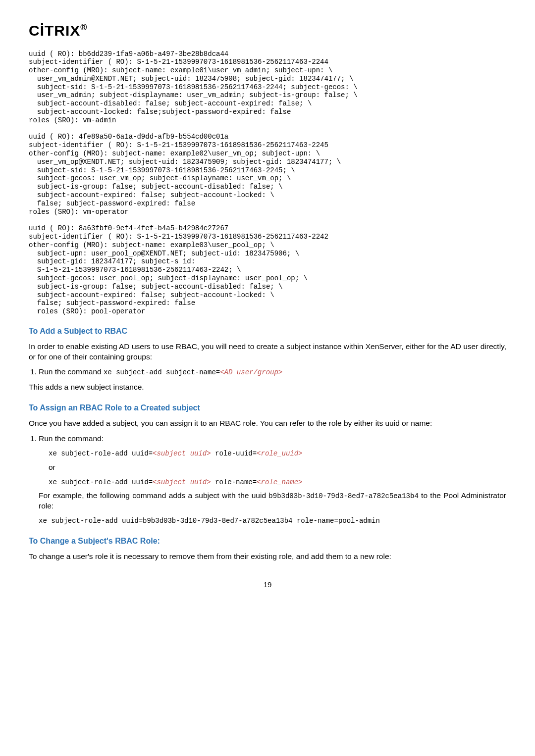 The image size is (535, 756). Describe the element at coordinates (268, 408) in the screenshot. I see `heading-assign-role: To Assign an RBAC Role to a Created subj…` at that location.